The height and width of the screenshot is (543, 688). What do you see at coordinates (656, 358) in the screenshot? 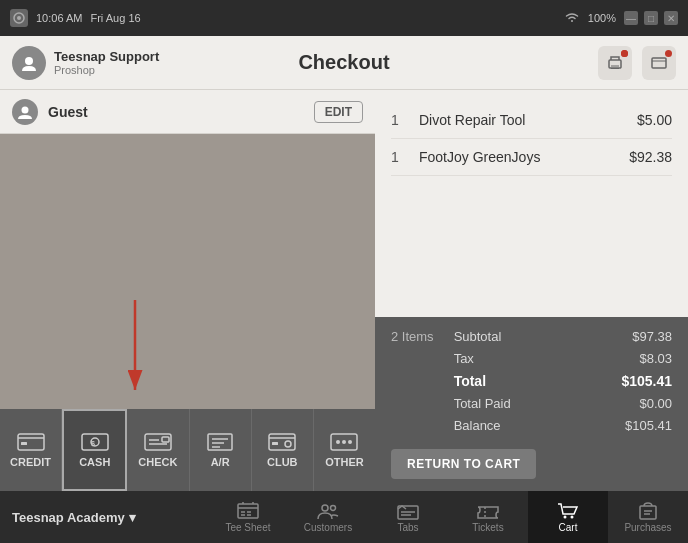
I see `tax-value: $8.03` at bounding box center [656, 358].